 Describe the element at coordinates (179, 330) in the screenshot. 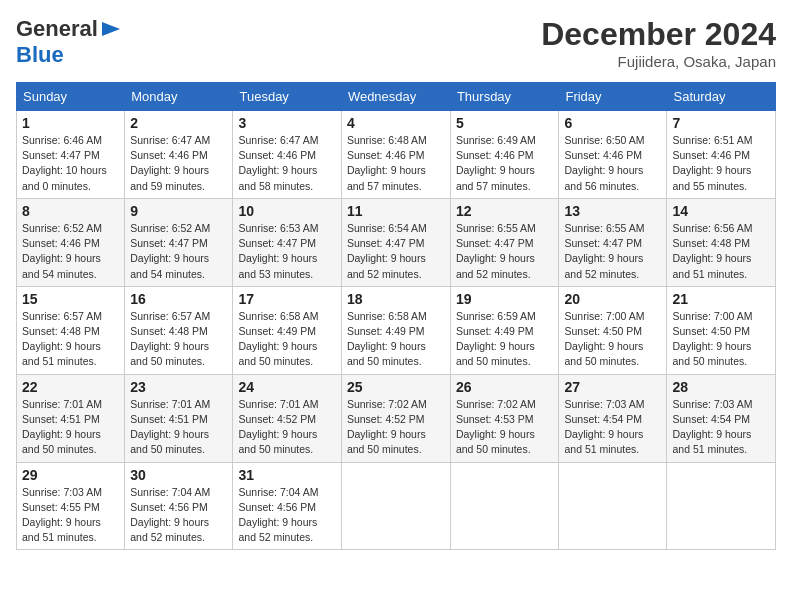

I see `day-cell: 16Sunrise: 6:57 AMSunset: 4:48 PMDayligh…` at that location.